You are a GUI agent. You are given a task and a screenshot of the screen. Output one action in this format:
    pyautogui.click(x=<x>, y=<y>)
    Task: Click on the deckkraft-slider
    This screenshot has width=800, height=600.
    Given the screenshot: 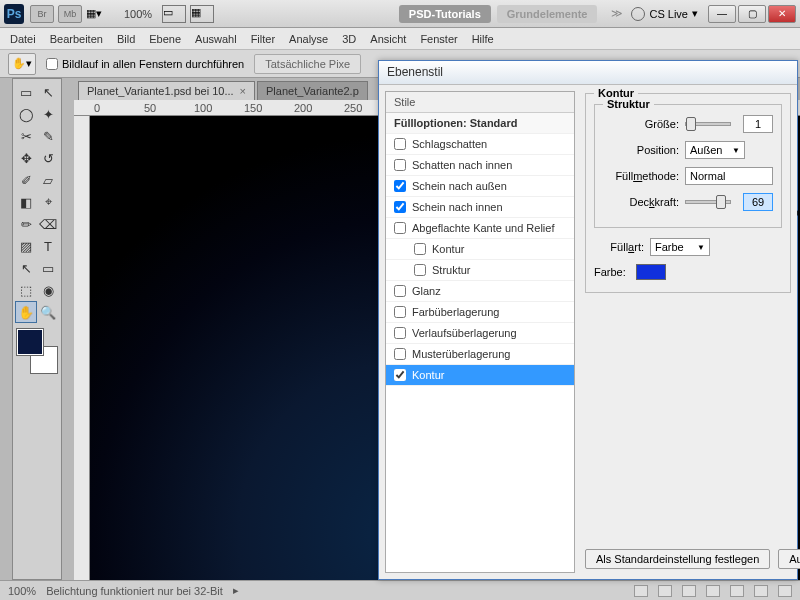 What is the action you would take?
    pyautogui.click(x=708, y=202)
    